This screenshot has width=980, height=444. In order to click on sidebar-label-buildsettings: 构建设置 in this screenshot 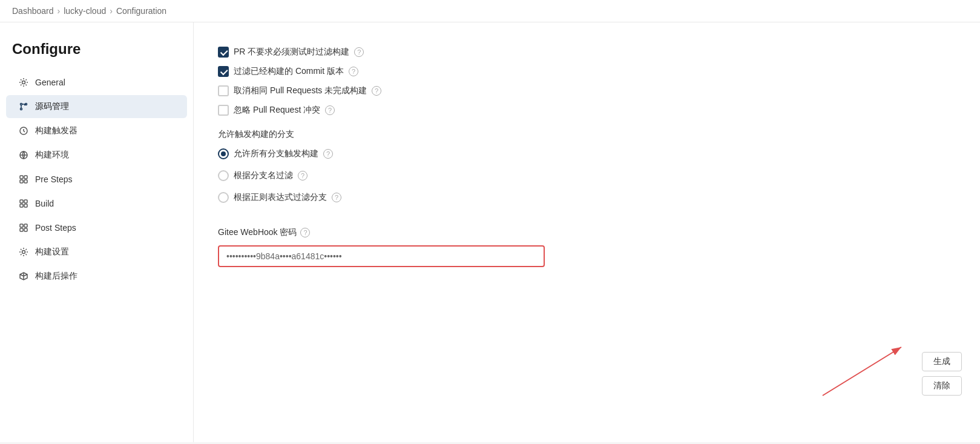, I will do `click(52, 252)`.